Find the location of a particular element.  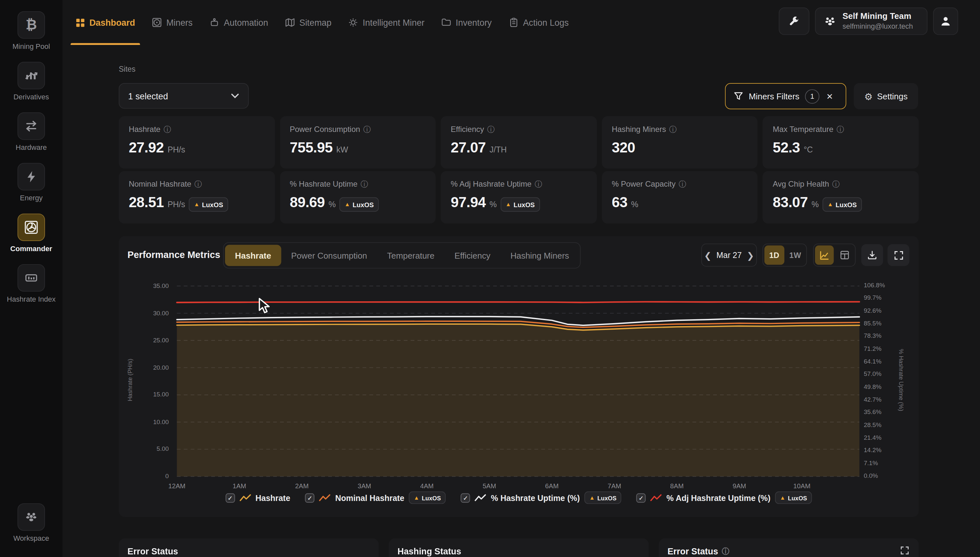

tab-sitemap: Sitemap is located at coordinates (308, 23).